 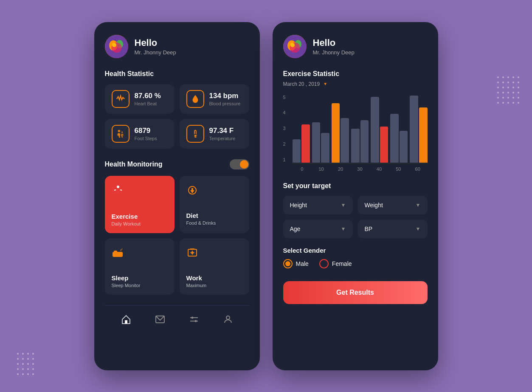 What do you see at coordinates (177, 319) in the screenshot?
I see `bottom-nav` at bounding box center [177, 319].